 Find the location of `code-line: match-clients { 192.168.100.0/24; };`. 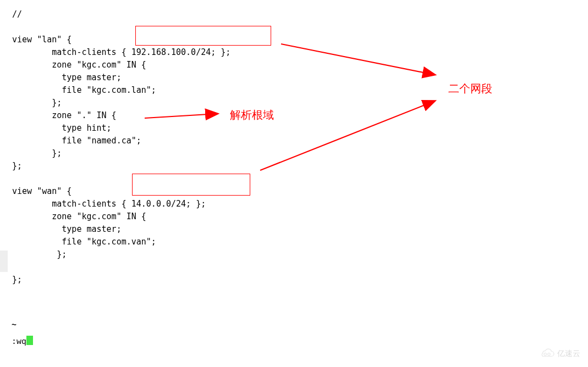

code-line: match-clients { 192.168.100.0/24; }; is located at coordinates (121, 52).